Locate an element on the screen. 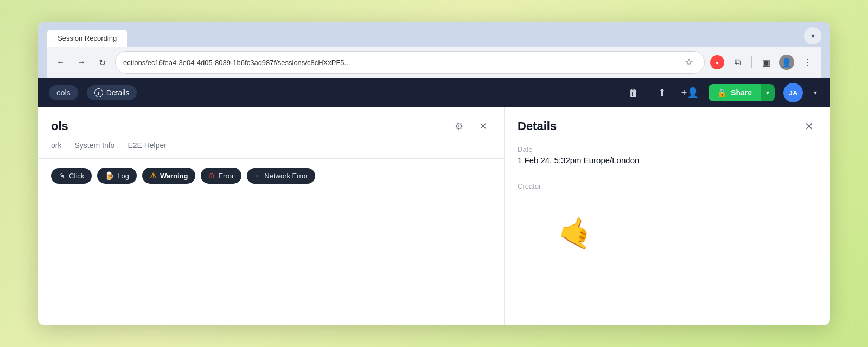  gear-icon: ⚙ is located at coordinates (459, 126).